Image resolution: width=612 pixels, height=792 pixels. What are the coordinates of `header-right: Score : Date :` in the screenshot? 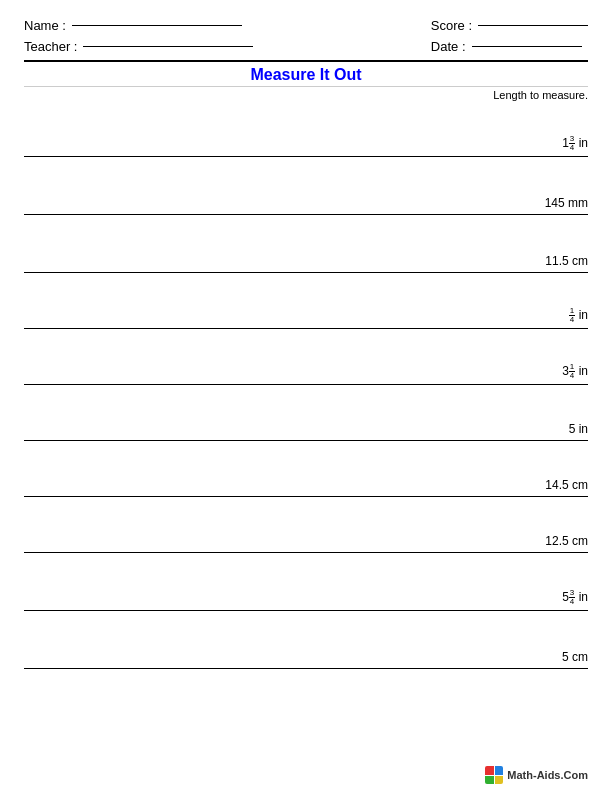 It's located at (510, 36).